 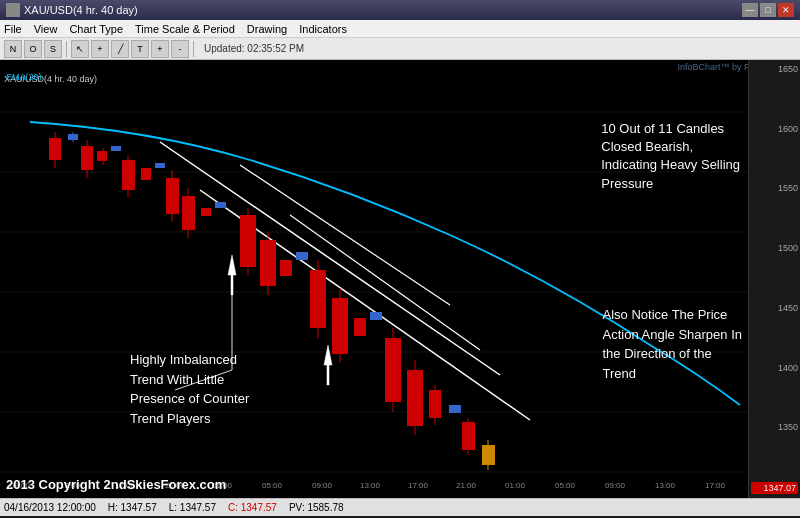 I want to click on toolbar-zoom-out: -, so click(x=180, y=49).